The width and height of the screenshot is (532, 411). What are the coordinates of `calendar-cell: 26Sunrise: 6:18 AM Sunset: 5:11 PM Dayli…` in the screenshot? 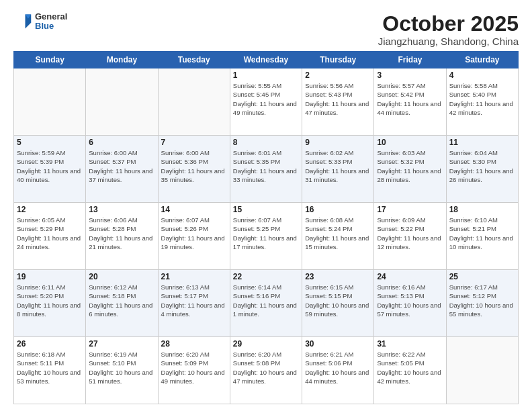 It's located at (50, 371).